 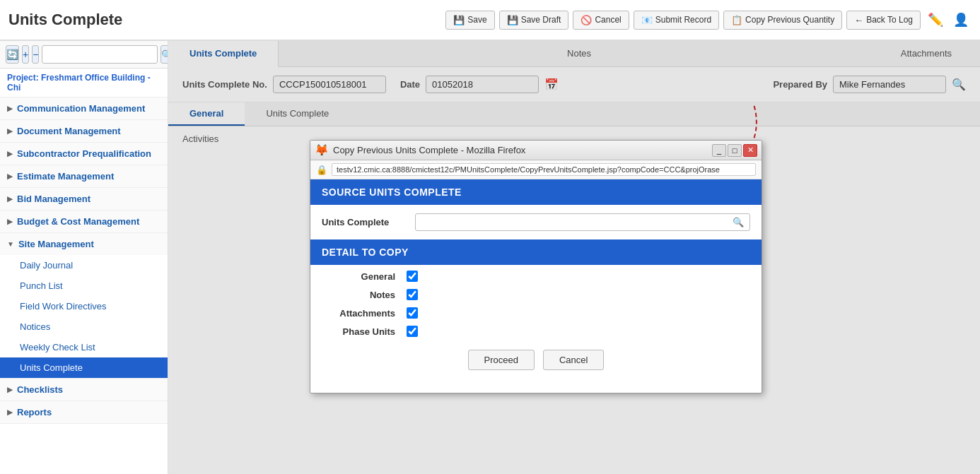 What do you see at coordinates (83, 244) in the screenshot?
I see `sidebar-item-site-management: ▼ Site Management` at bounding box center [83, 244].